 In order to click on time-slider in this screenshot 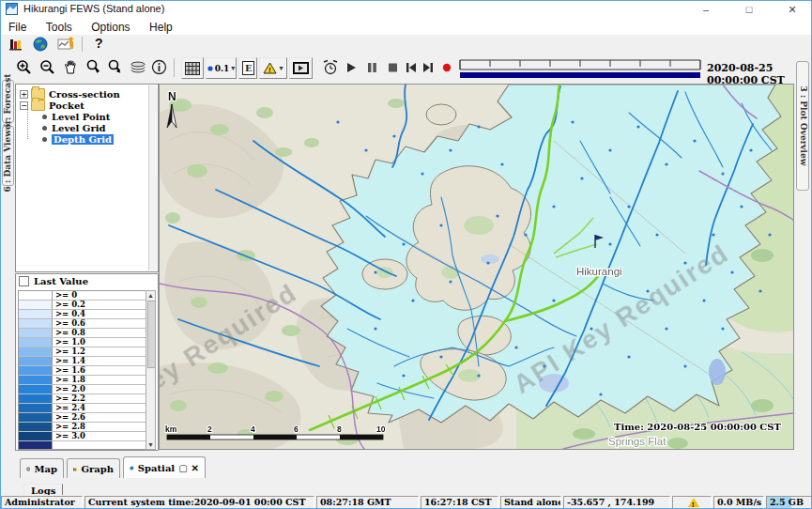, I will do `click(580, 69)`.